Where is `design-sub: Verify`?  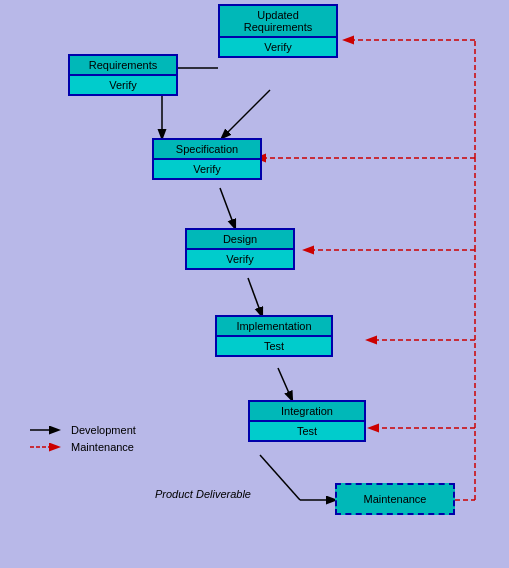
design-sub: Verify is located at coordinates (240, 258).